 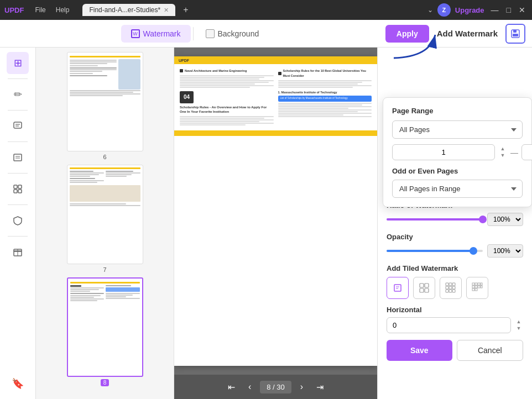 What do you see at coordinates (457, 111) in the screenshot?
I see `page-range-label: Page Range` at bounding box center [457, 111].